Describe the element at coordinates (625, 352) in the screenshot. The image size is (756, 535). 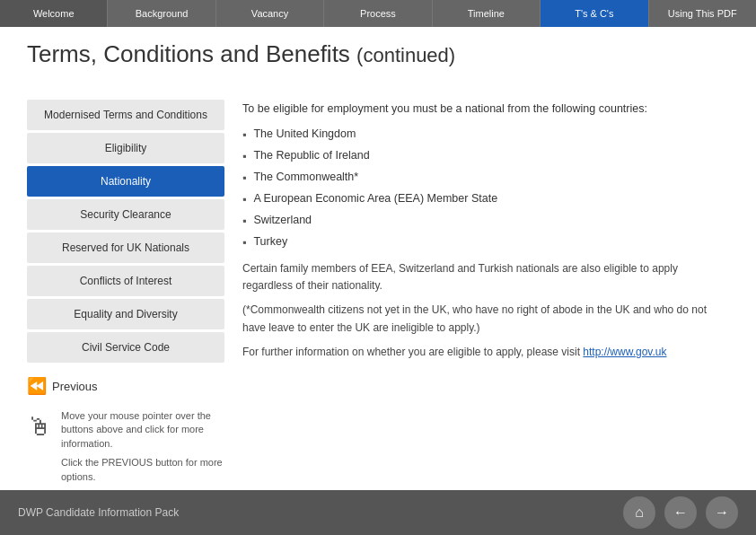
I see `gov-uk-link: http://www.gov.uk` at that location.